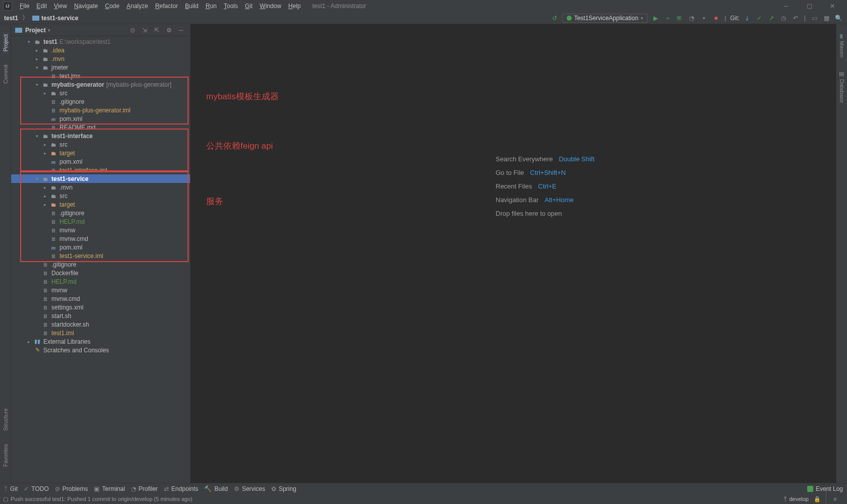 This screenshot has height=504, width=847. I want to click on tree-node: 🗎test1-interface.iml, so click(101, 170).